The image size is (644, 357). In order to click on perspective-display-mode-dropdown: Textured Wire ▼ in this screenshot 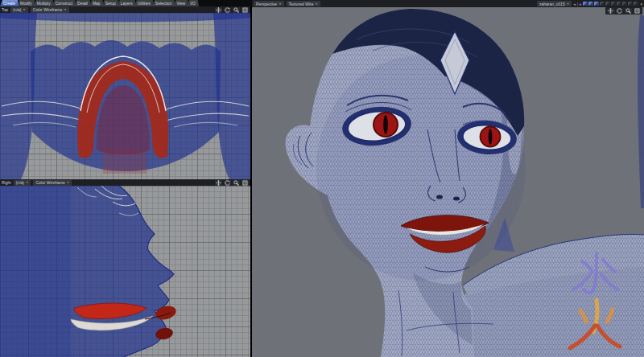, I will do `click(303, 3)`.